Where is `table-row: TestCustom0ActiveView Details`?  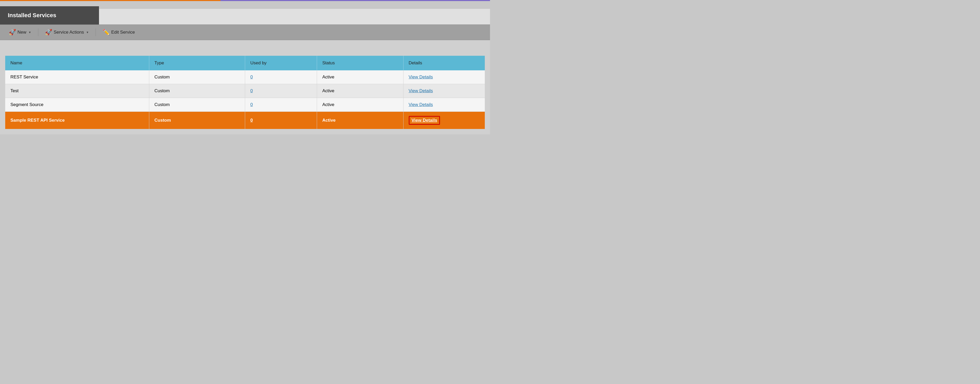 table-row: TestCustom0ActiveView Details is located at coordinates (245, 91).